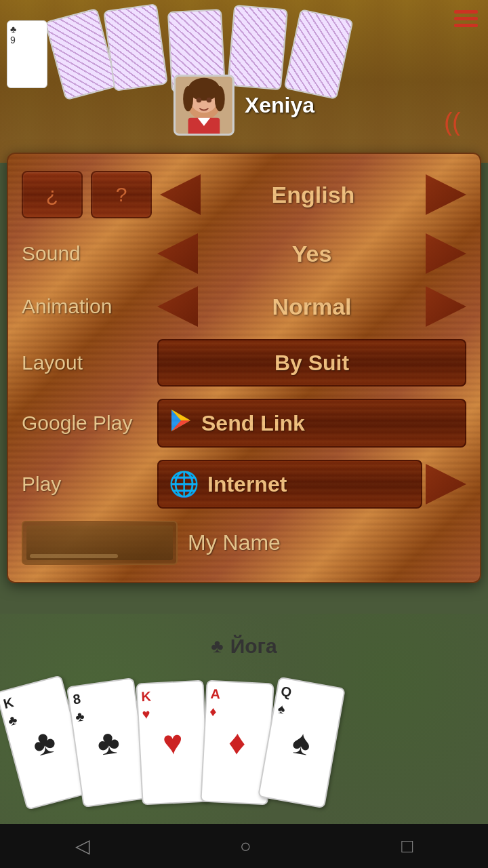 The image size is (488, 868). What do you see at coordinates (253, 646) in the screenshot?
I see `bottom-player-name: Йога` at bounding box center [253, 646].